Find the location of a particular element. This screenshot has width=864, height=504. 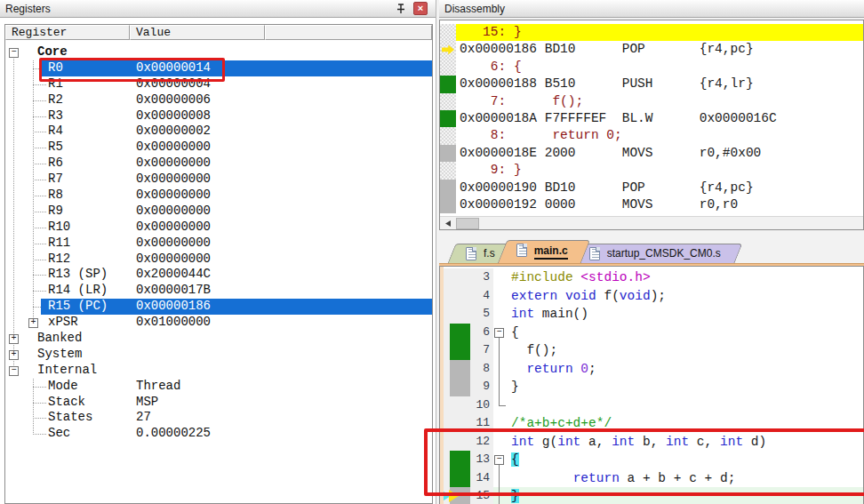

register-row: R40x00000002 is located at coordinates (219, 132).